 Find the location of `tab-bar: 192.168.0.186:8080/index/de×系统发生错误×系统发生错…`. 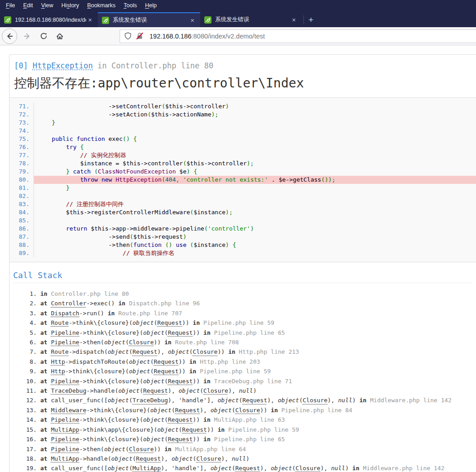

tab-bar: 192.168.0.186:8080/index/de×系统发生错误×系统发生错… is located at coordinates (238, 19).